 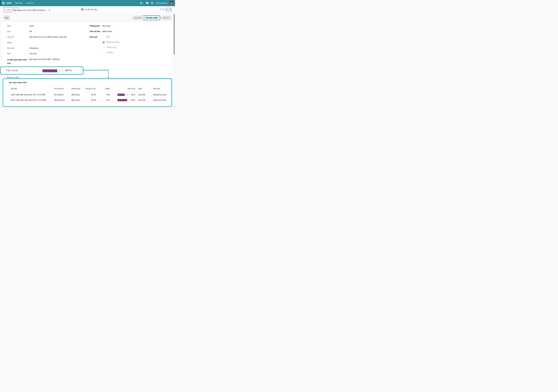 What do you see at coordinates (63, 89) in the screenshot?
I see `col-chu-so-huu: Chủ sở hữu` at bounding box center [63, 89].